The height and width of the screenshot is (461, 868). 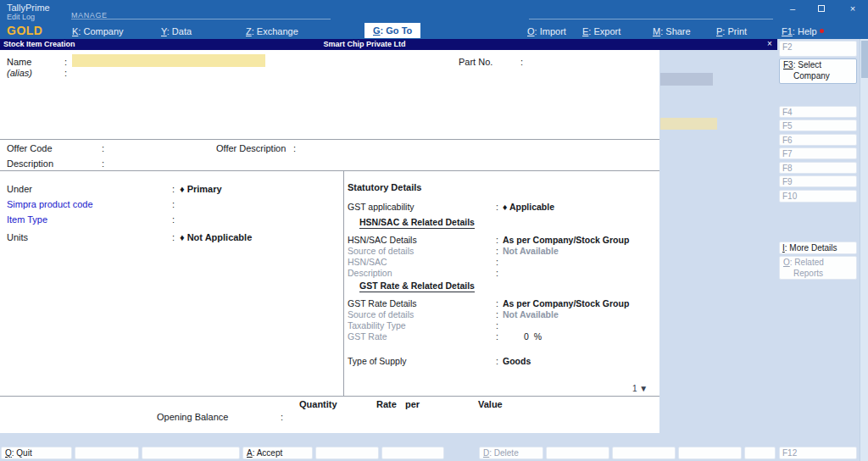 What do you see at coordinates (169, 61) in the screenshot?
I see `name-input` at bounding box center [169, 61].